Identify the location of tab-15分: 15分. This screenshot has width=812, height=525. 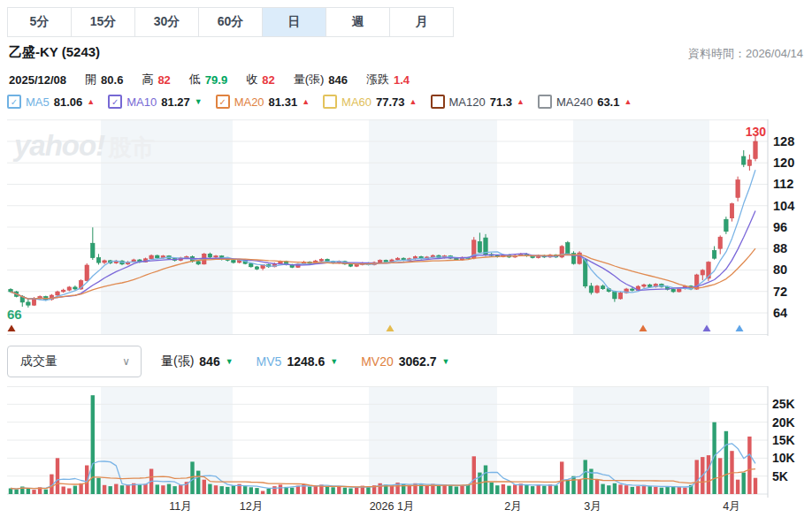
(103, 22).